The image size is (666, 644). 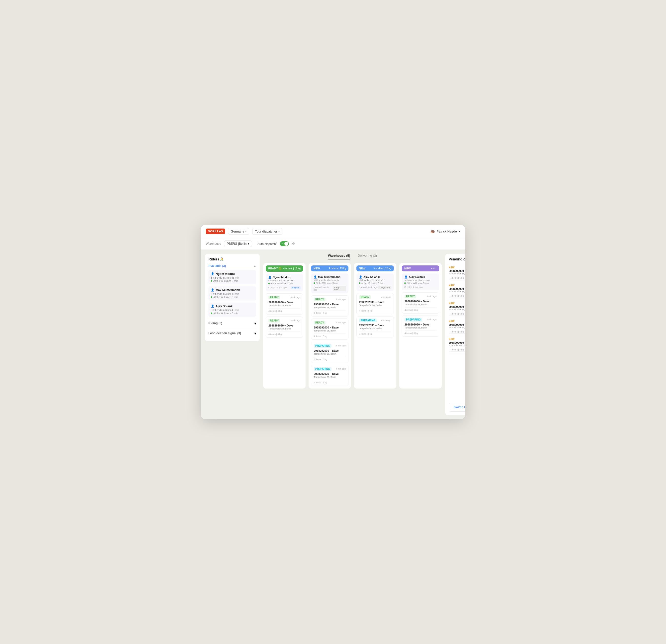 What do you see at coordinates (267, 231) in the screenshot?
I see `role-select: Tour dispatcher ▾` at bounding box center [267, 231].